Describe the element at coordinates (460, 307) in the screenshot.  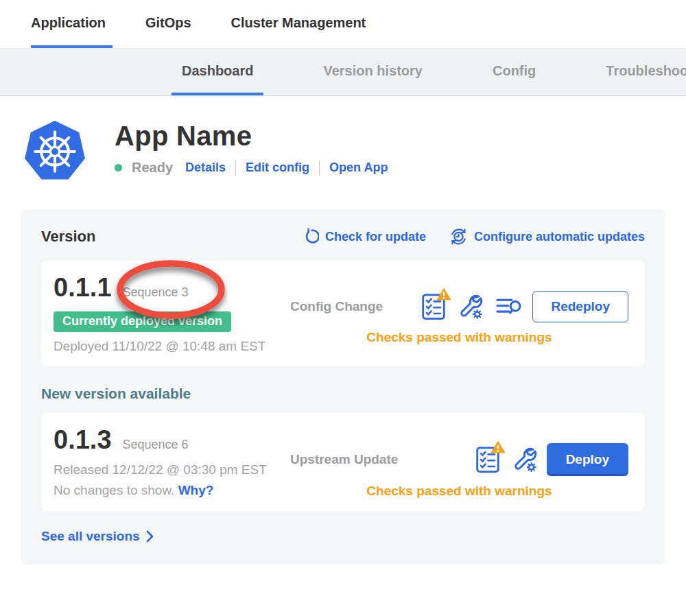
I see `current-version-actions-row: Config Change` at that location.